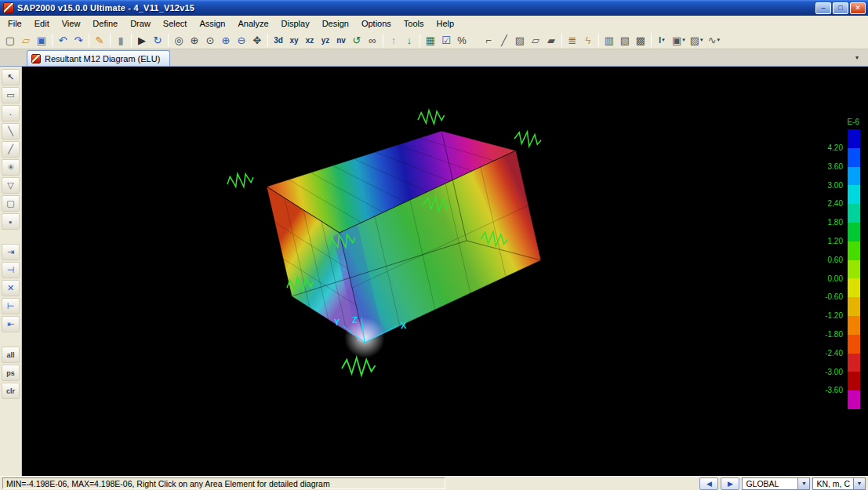 The image size is (868, 490). What do you see at coordinates (226, 40) in the screenshot?
I see `zoom-in-button: ⊕` at bounding box center [226, 40].